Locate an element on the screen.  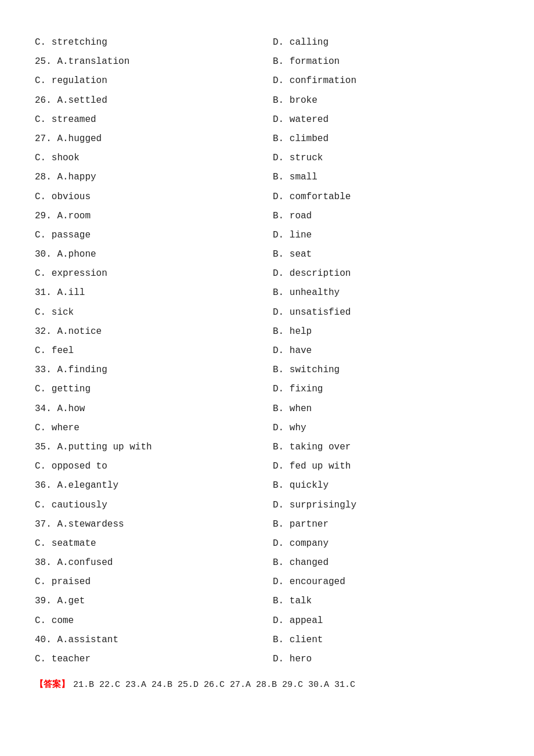
table-row: 29. A.roomB. road is located at coordinates (267, 216).